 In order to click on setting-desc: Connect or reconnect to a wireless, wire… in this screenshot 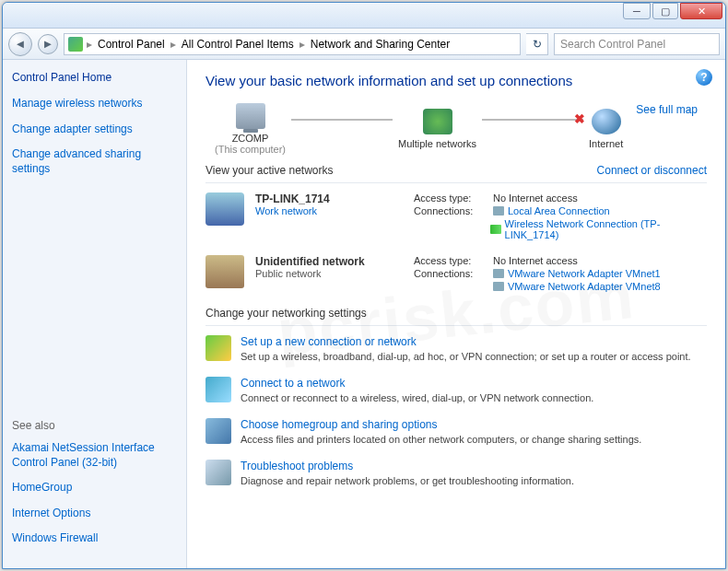, I will do `click(417, 398)`.